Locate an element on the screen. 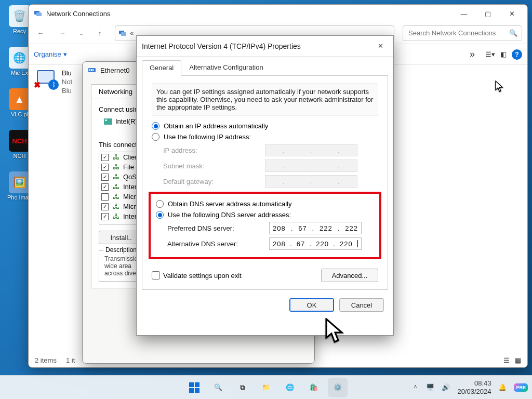 The height and width of the screenshot is (399, 532). control-panel-button: ⚙️ is located at coordinates (338, 388).